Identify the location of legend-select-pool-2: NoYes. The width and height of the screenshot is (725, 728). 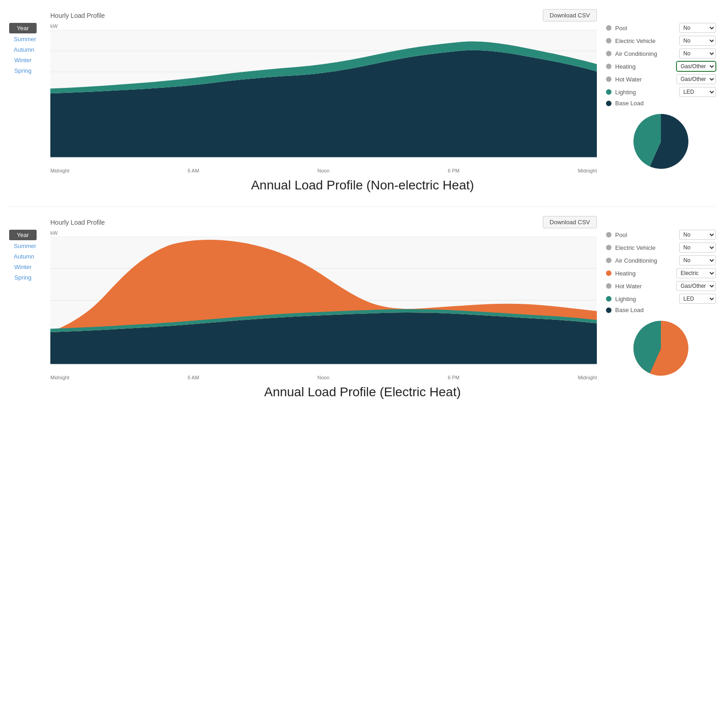
(698, 235).